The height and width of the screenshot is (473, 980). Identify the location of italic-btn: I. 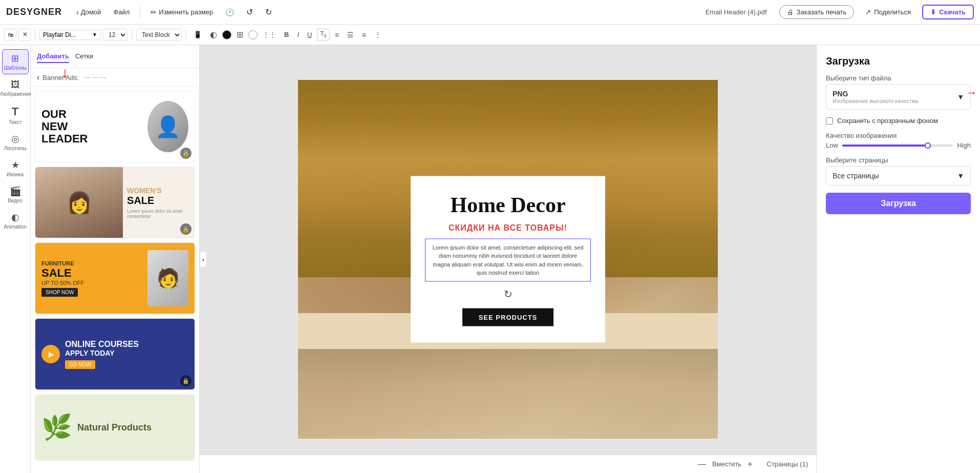
(298, 35).